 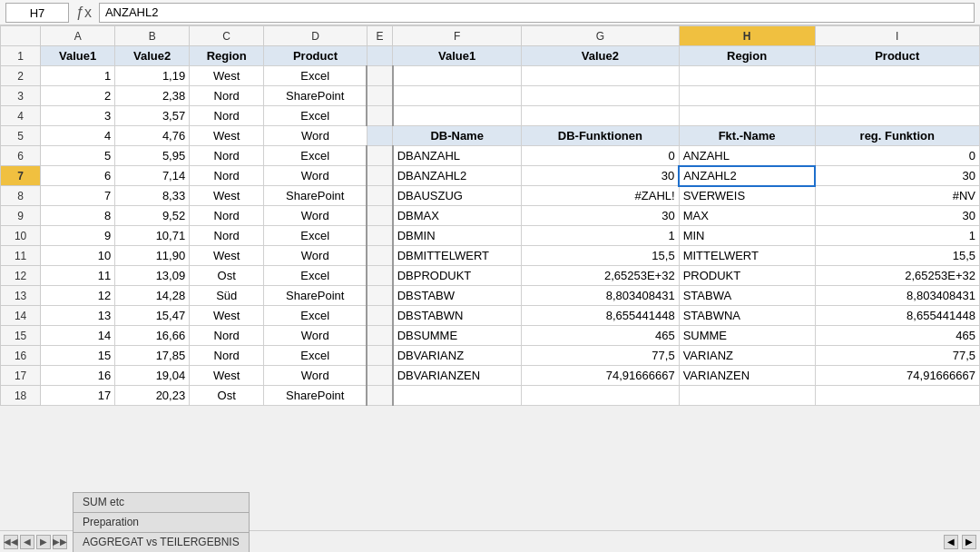 What do you see at coordinates (78, 296) in the screenshot?
I see `cell-13-col1: 12` at bounding box center [78, 296].